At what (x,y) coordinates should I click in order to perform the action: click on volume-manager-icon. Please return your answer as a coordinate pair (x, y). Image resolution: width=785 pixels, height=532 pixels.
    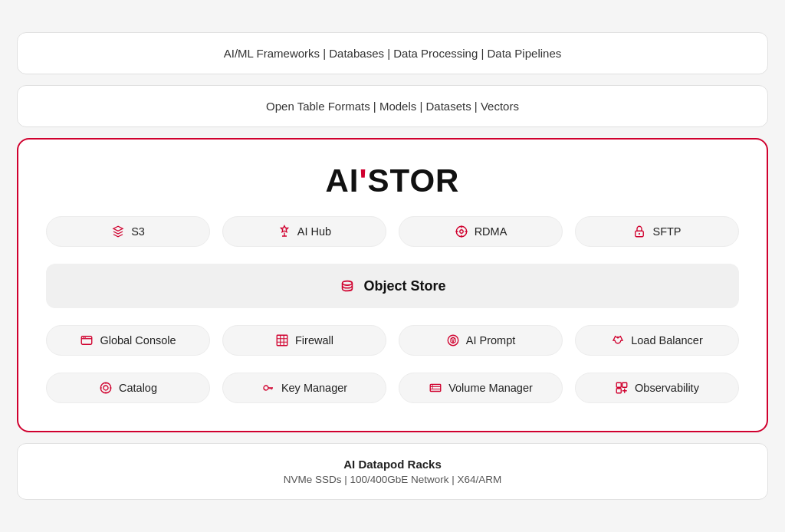
    Looking at the image, I should click on (435, 388).